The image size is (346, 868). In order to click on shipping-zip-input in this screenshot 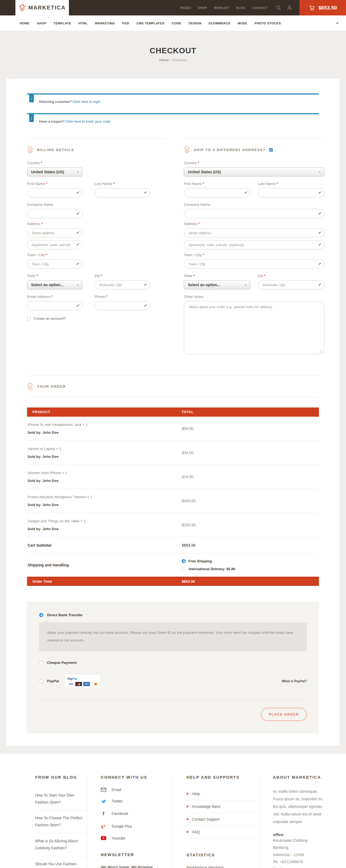, I will do `click(291, 285)`.